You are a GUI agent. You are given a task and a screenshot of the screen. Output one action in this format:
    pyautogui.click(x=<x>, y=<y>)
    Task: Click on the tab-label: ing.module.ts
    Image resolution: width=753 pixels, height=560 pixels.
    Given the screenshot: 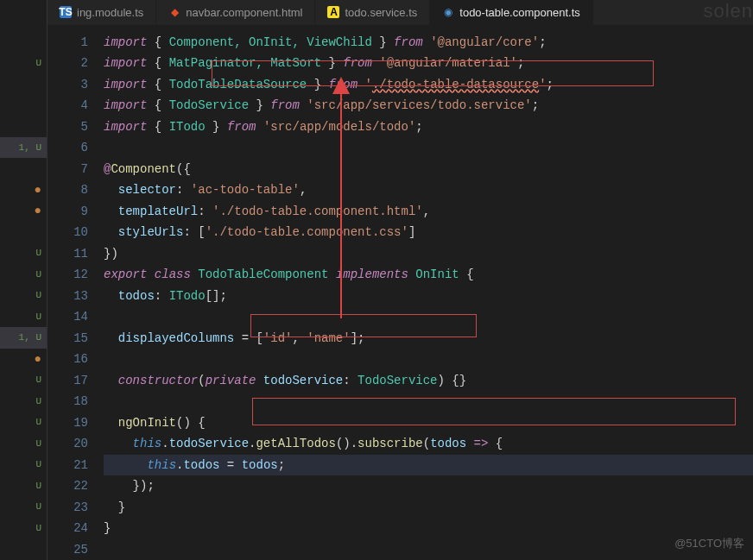 What is the action you would take?
    pyautogui.click(x=111, y=12)
    